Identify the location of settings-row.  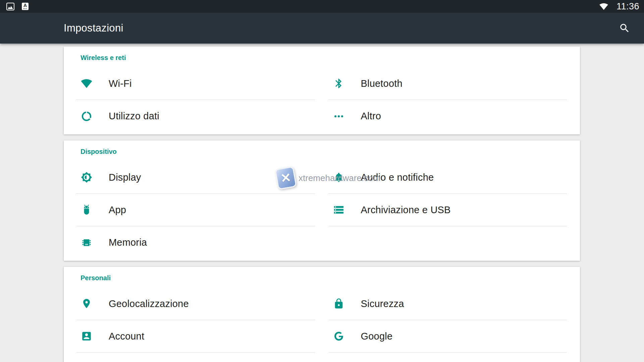
(321, 357).